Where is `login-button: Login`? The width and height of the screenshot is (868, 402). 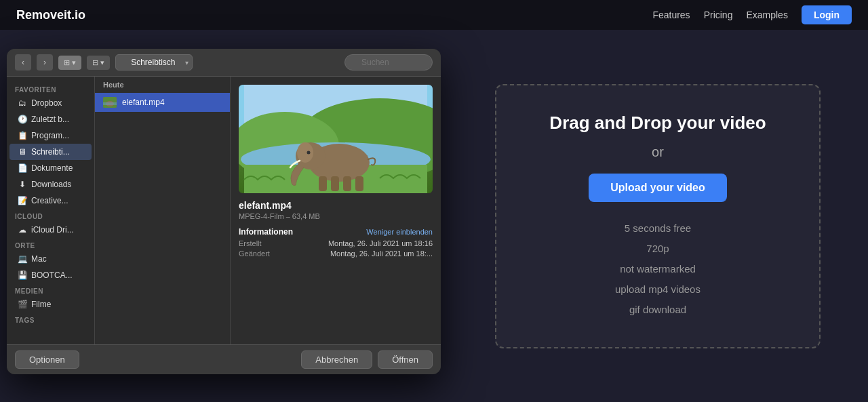
login-button: Login is located at coordinates (827, 15).